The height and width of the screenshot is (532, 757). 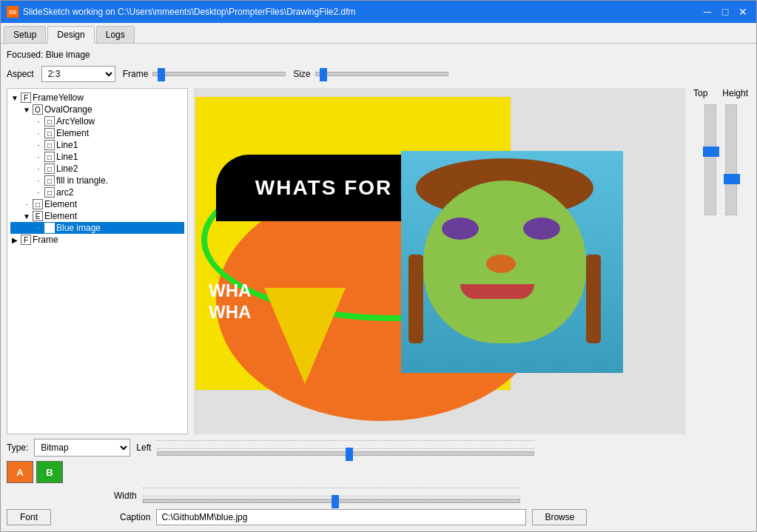 I want to click on width-label: Width, so click(x=126, y=496).